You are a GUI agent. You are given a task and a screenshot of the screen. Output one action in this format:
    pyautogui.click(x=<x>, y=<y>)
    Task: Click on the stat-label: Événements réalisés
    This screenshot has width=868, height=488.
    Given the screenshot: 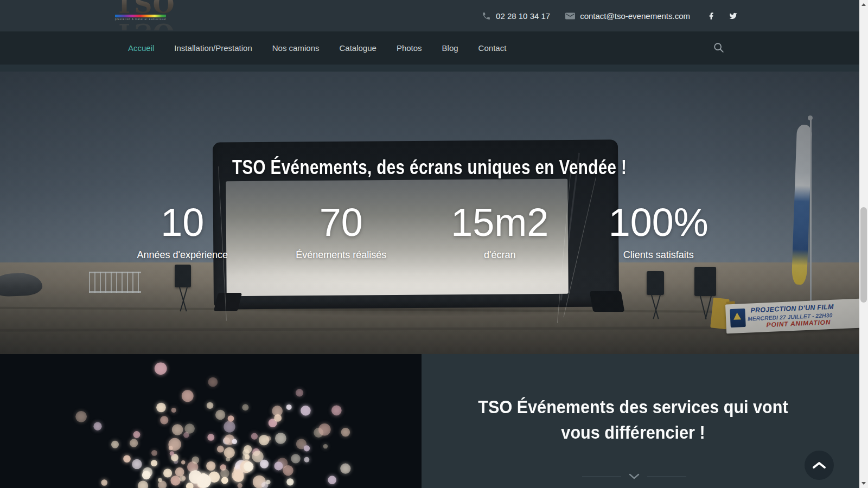 What is the action you would take?
    pyautogui.click(x=342, y=255)
    